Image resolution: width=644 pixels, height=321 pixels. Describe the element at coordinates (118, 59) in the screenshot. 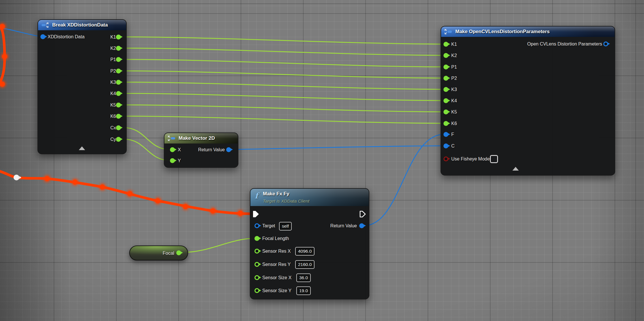

I see `pin-out-p1` at that location.